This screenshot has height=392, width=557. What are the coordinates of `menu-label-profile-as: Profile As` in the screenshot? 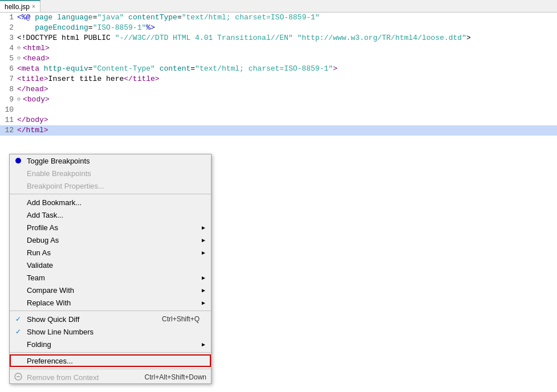 It's located at (42, 228).